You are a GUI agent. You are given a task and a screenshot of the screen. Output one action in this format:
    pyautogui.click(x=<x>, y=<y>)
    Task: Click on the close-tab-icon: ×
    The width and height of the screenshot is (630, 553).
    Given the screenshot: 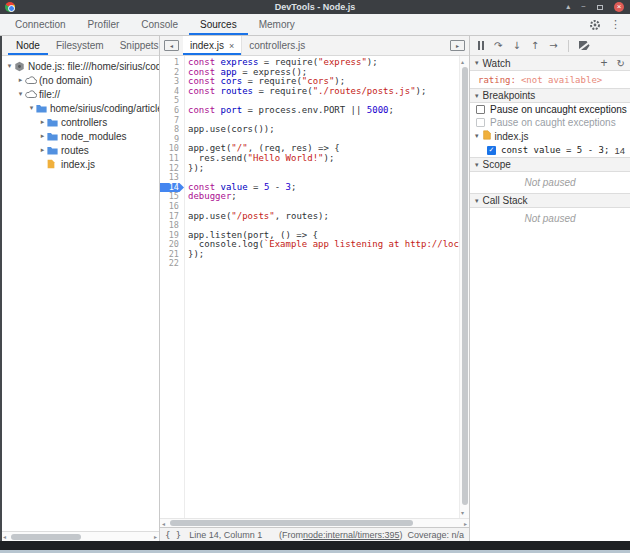 What is the action you would take?
    pyautogui.click(x=232, y=46)
    